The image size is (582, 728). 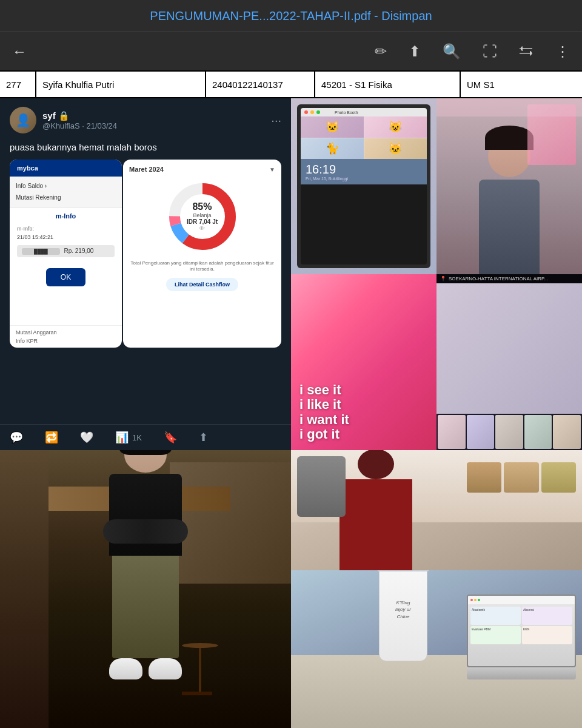 I want to click on spending-percentage: 85%, so click(x=202, y=207).